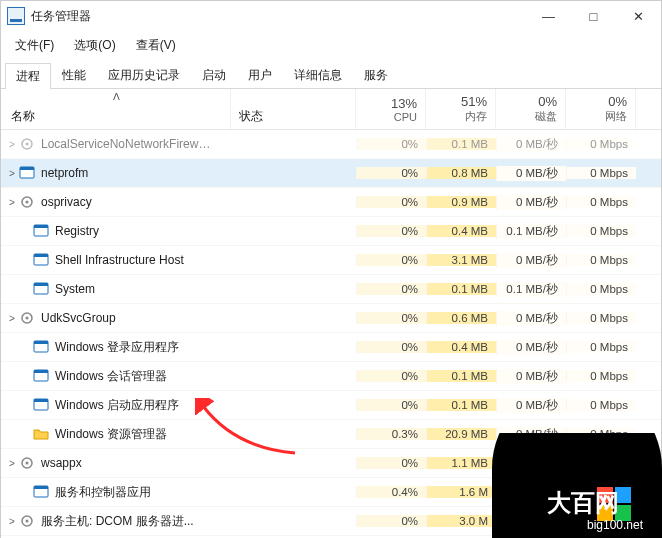 This screenshot has width=662, height=538. I want to click on process-name-cell: Registry, so click(116, 231).